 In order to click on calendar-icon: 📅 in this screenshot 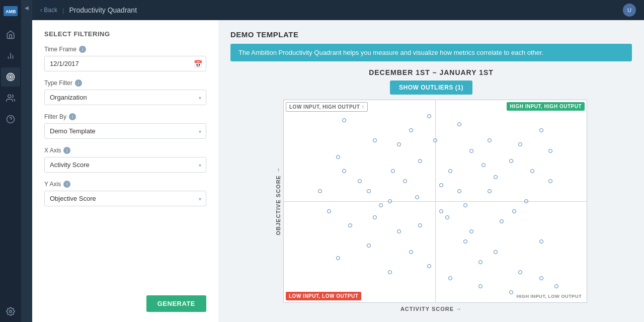, I will do `click(198, 64)`.